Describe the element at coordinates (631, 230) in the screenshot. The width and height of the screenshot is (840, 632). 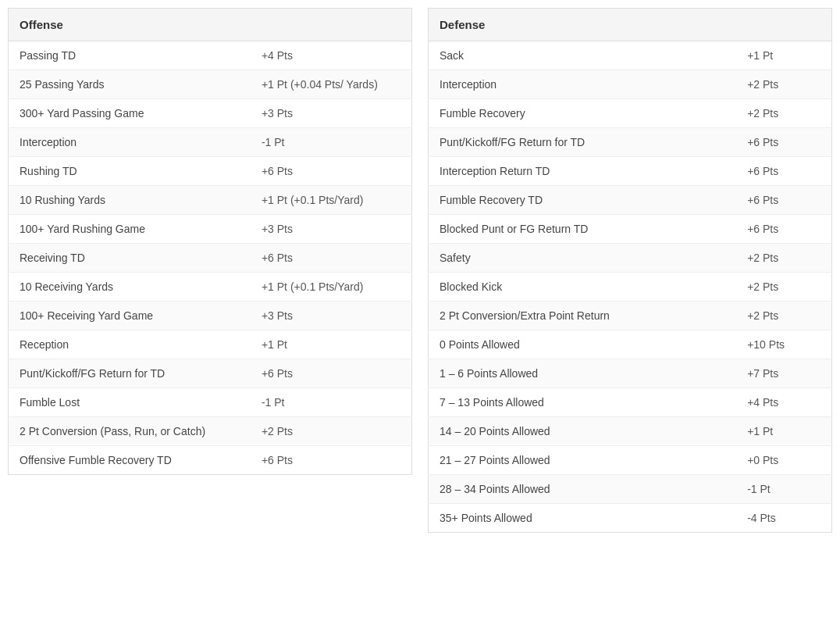
I see `table-row: Blocked Punt or FG Return TD +6 Pts` at that location.